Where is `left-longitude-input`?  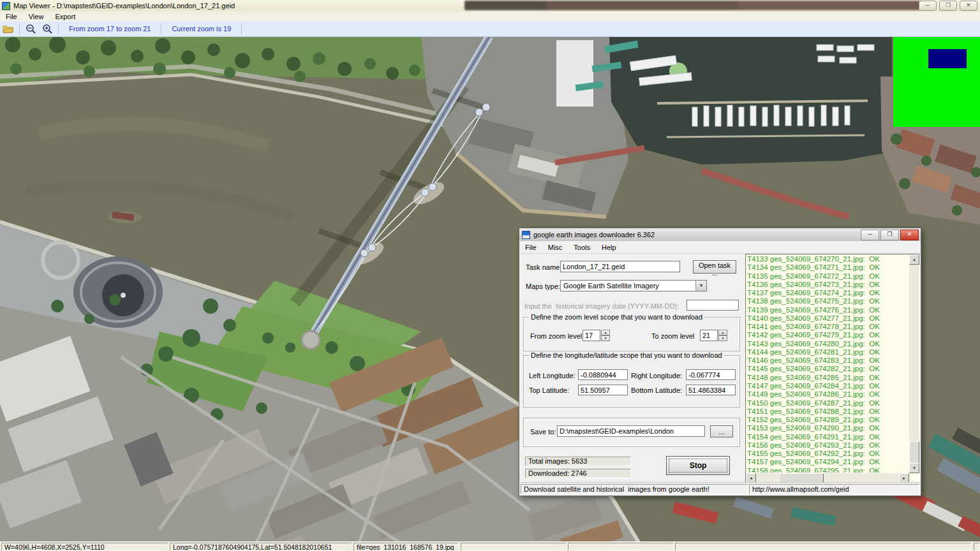 left-longitude-input is located at coordinates (603, 375).